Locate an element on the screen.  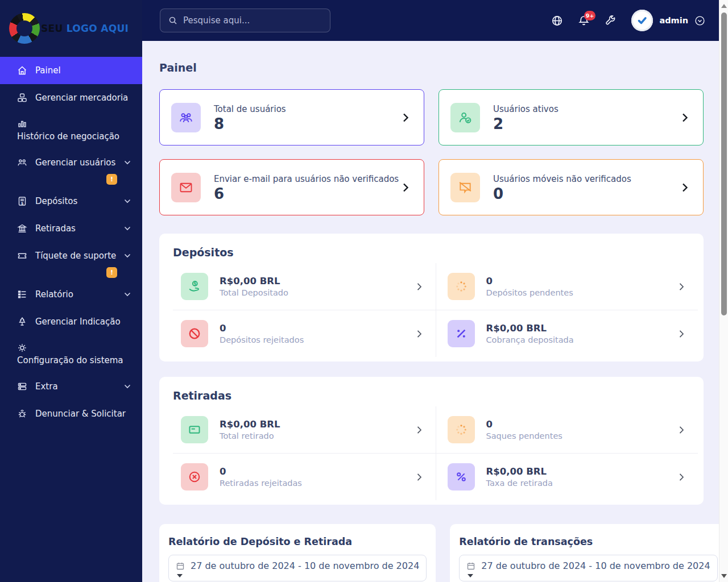
topbar: 9+ admin is located at coordinates (431, 20).